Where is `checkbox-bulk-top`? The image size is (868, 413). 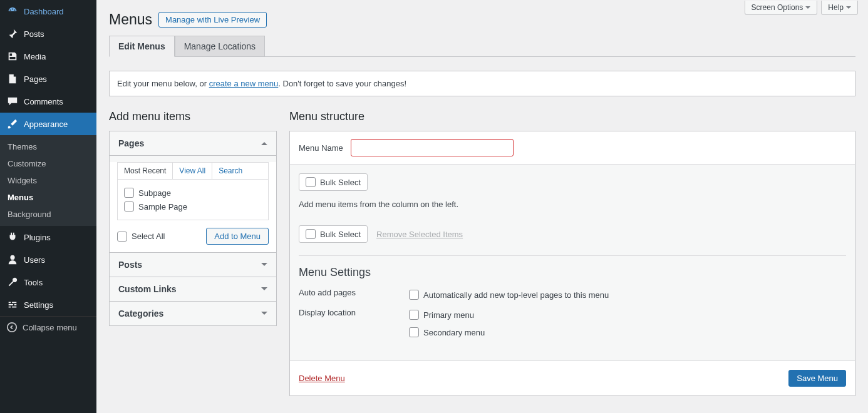
checkbox-bulk-top is located at coordinates (311, 182).